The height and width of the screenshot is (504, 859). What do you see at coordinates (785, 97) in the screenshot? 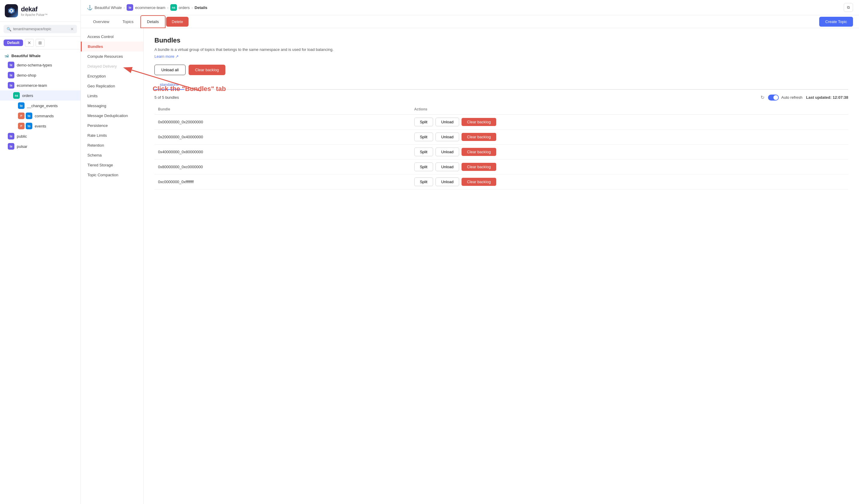
I see `auto-refresh-toggle-area: Auto refresh` at bounding box center [785, 97].